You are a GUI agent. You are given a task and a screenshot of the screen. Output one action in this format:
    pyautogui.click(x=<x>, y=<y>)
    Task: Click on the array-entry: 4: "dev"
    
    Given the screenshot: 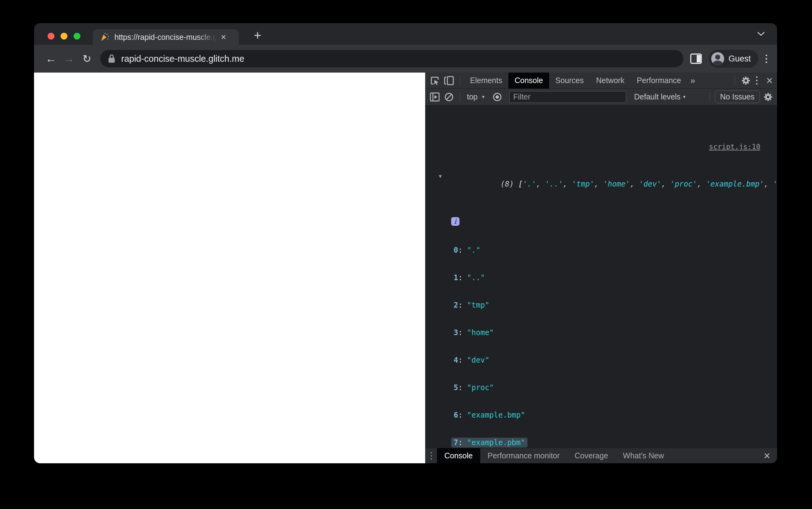 What is the action you would take?
    pyautogui.click(x=601, y=360)
    